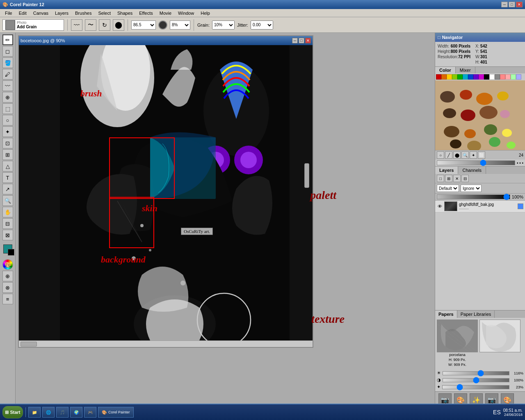 This screenshot has height=420, width=525. Describe the element at coordinates (23, 13) in the screenshot. I see `menu-edit: Edit` at that location.